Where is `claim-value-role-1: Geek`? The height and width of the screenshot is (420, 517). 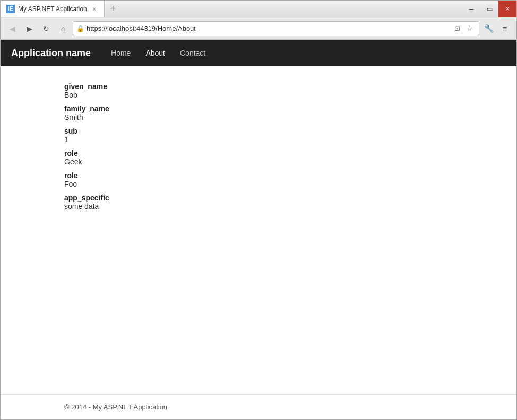 claim-value-role-1: Geek is located at coordinates (258, 162).